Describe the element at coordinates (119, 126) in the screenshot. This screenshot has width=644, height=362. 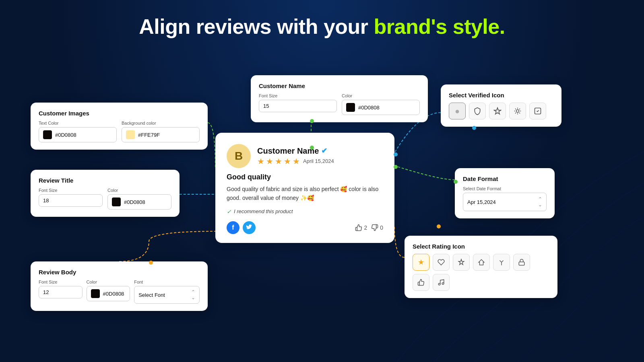
I see `customer-images-panel: Customer Images Text Color #0D0808 Backg…` at that location.